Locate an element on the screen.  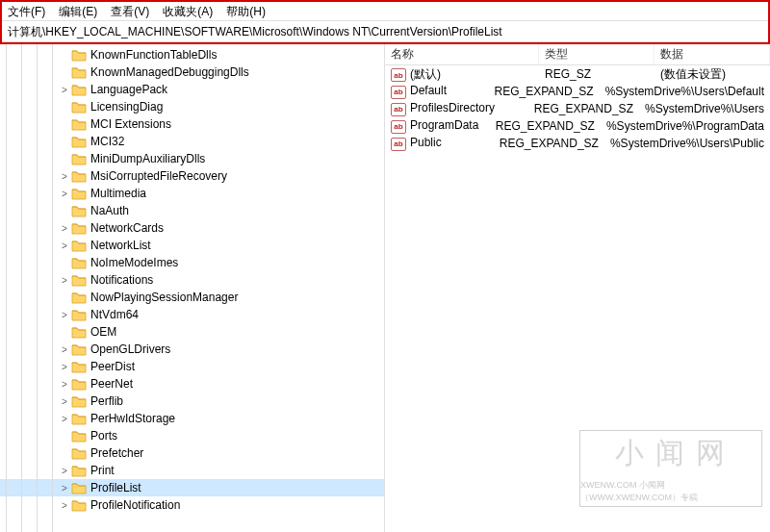
tree-item: >LanguagePack is located at coordinates (192, 89).